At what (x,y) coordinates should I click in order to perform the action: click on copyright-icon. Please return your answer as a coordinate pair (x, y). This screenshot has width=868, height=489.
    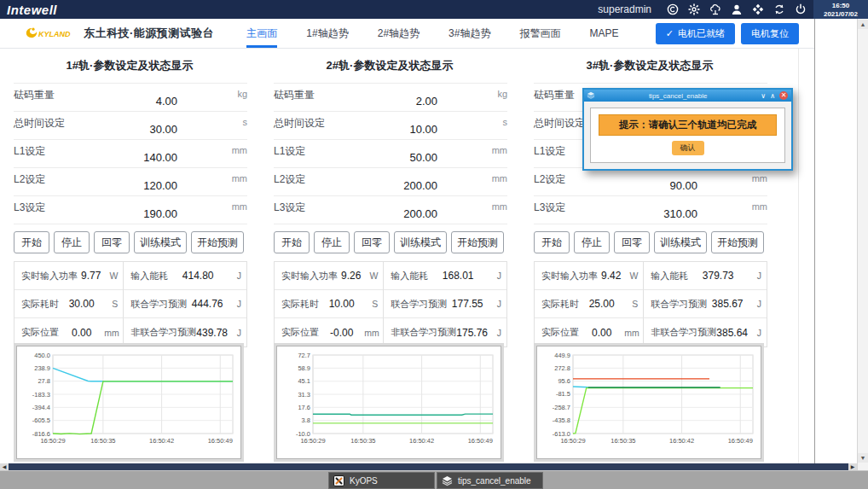
    Looking at the image, I should click on (673, 9).